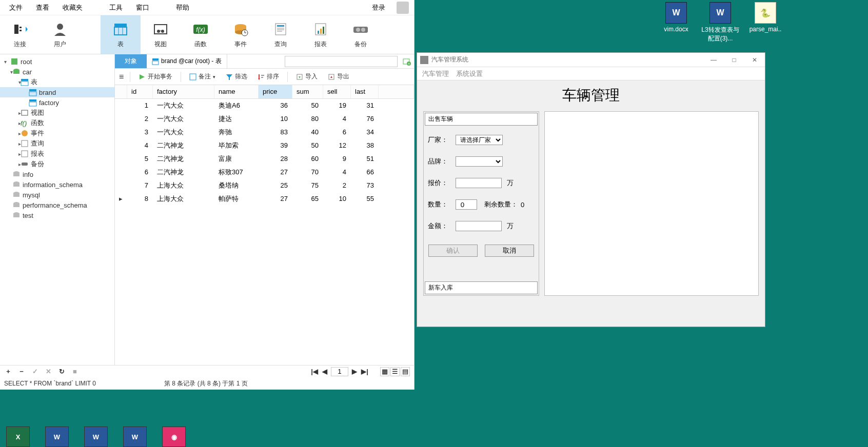 The width and height of the screenshot is (868, 447). I want to click on sell-section-header: 出售车辆, so click(481, 119).